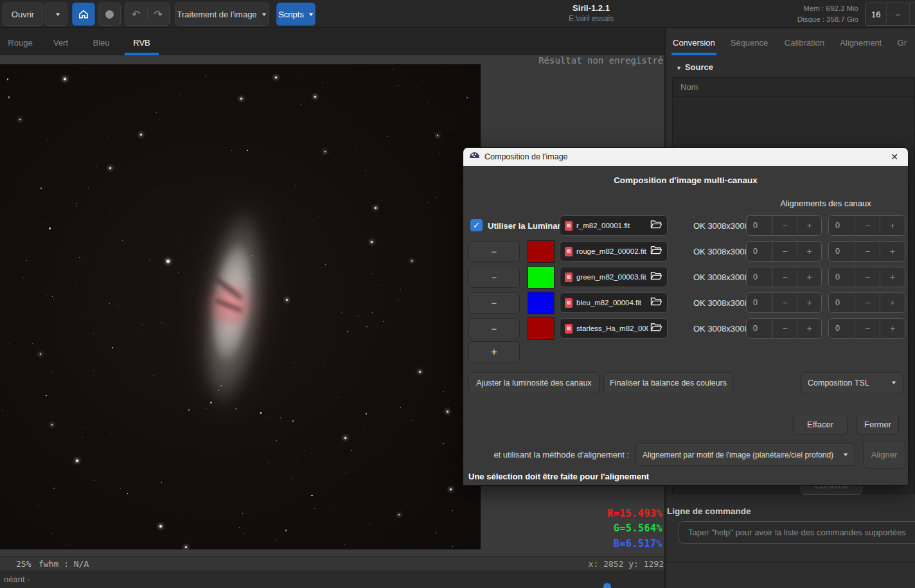  Describe the element at coordinates (614, 226) in the screenshot. I see `channel-file-entry: r_m82_00001.fit` at that location.